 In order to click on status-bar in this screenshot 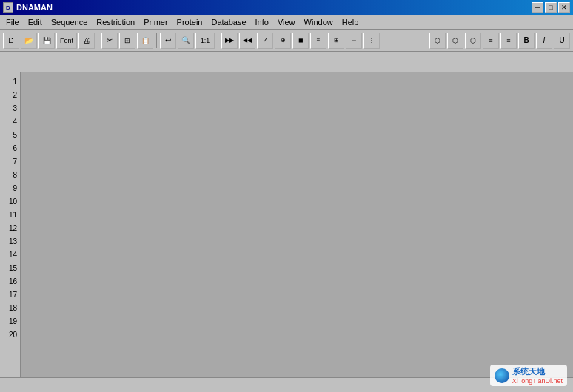, I will do `click(286, 385)`.